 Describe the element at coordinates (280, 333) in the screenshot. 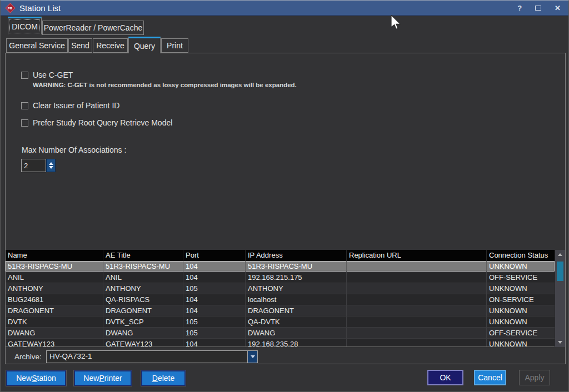

I see `table-row: DWANG DWANG 105 DWANG OFF-SERVICE` at that location.